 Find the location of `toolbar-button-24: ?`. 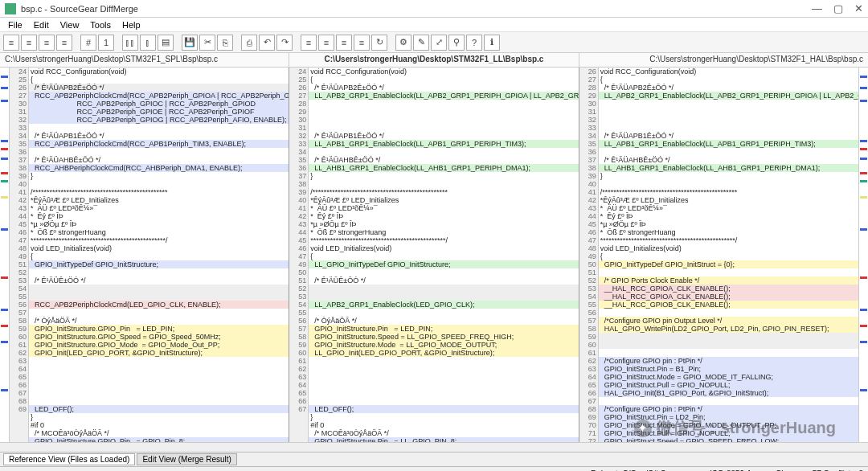

toolbar-button-24: ? is located at coordinates (474, 43).